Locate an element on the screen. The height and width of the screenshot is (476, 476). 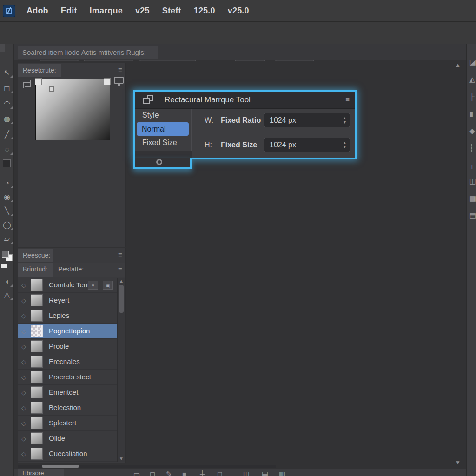
layer-thumbnail-checker is located at coordinates (37, 331).